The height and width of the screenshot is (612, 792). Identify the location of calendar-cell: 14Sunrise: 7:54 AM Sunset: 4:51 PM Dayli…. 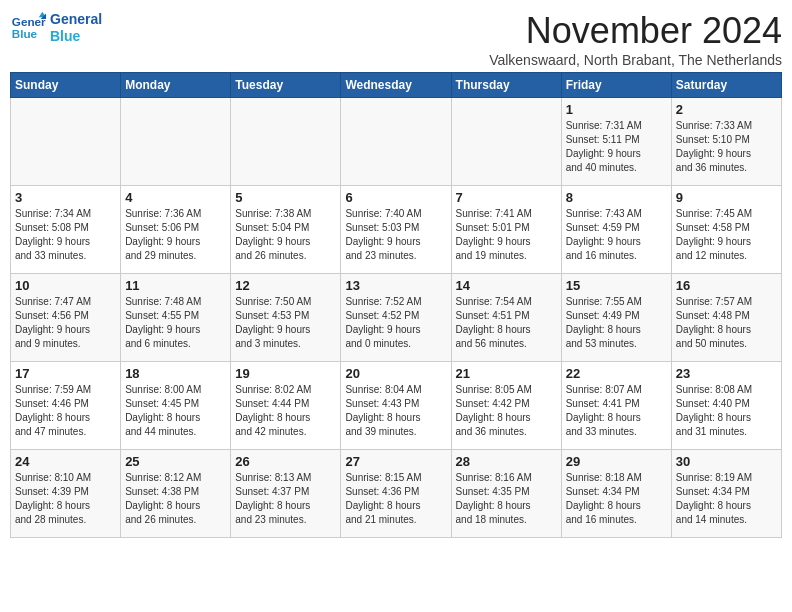
(506, 318).